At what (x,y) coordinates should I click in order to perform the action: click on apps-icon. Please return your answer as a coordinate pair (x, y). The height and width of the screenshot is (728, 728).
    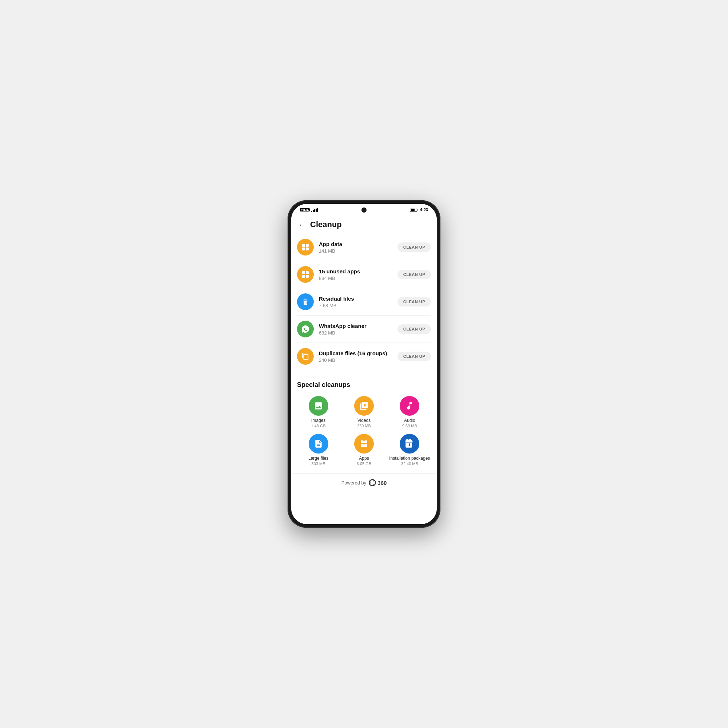
    Looking at the image, I should click on (364, 444).